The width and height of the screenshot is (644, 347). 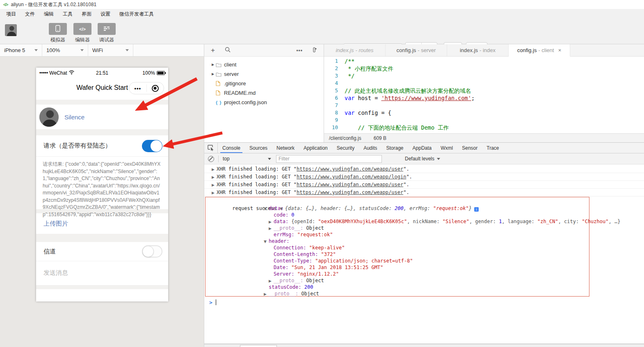 I want to click on bottom-status-strip, so click(x=424, y=345).